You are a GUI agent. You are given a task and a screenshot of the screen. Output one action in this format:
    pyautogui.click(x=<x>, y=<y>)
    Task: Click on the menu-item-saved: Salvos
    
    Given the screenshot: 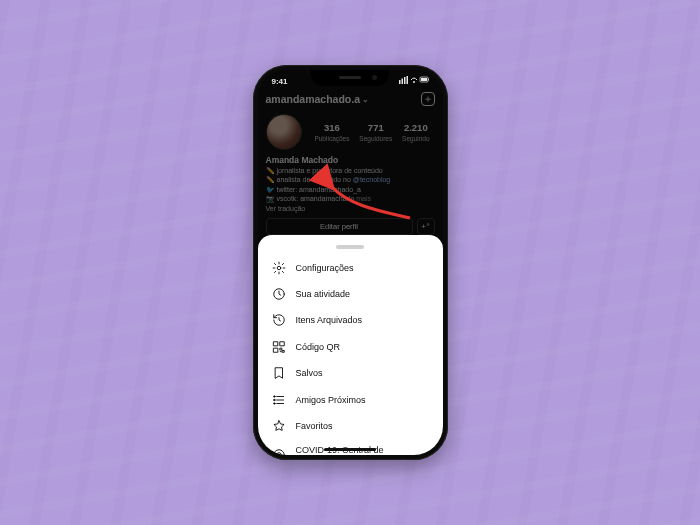 What is the action you would take?
    pyautogui.click(x=350, y=373)
    